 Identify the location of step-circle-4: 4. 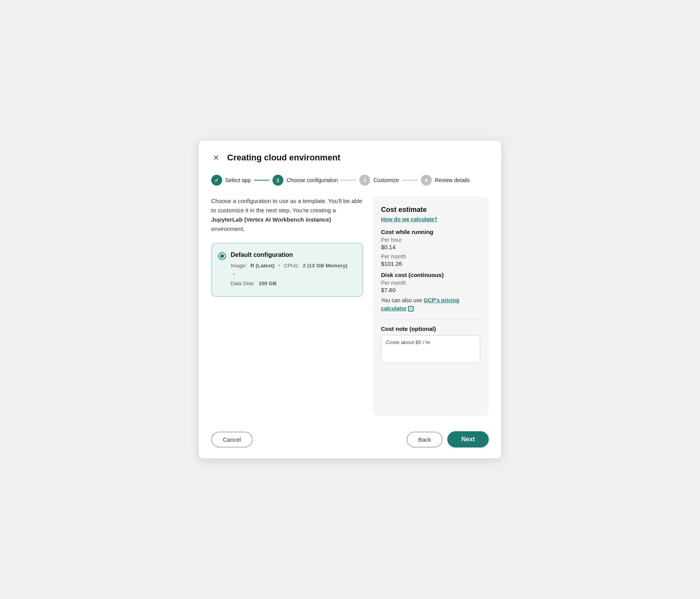
(426, 180).